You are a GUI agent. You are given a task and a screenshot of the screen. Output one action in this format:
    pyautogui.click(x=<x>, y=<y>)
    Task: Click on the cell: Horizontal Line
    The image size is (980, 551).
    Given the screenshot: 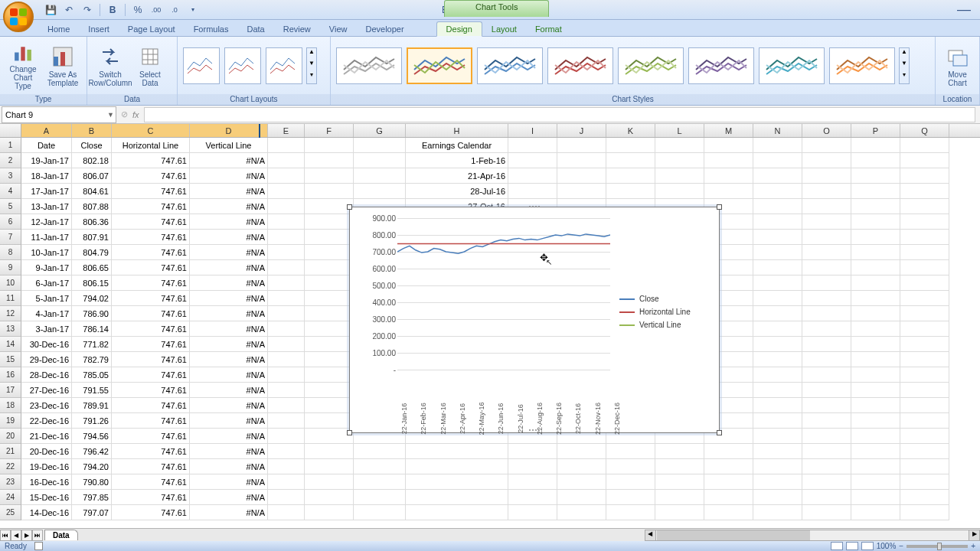 What is the action you would take?
    pyautogui.click(x=151, y=145)
    